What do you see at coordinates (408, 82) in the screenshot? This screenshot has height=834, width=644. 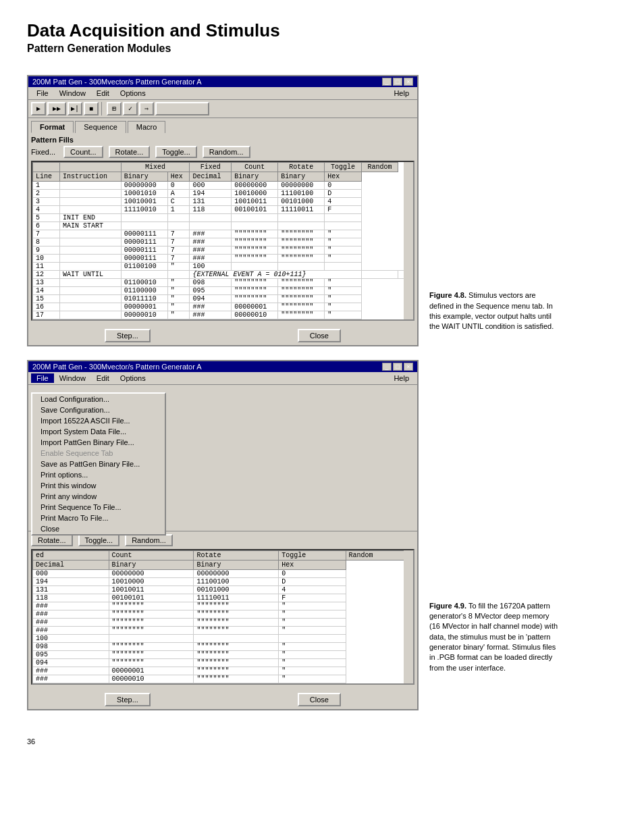 I see `close-button: ×` at bounding box center [408, 82].